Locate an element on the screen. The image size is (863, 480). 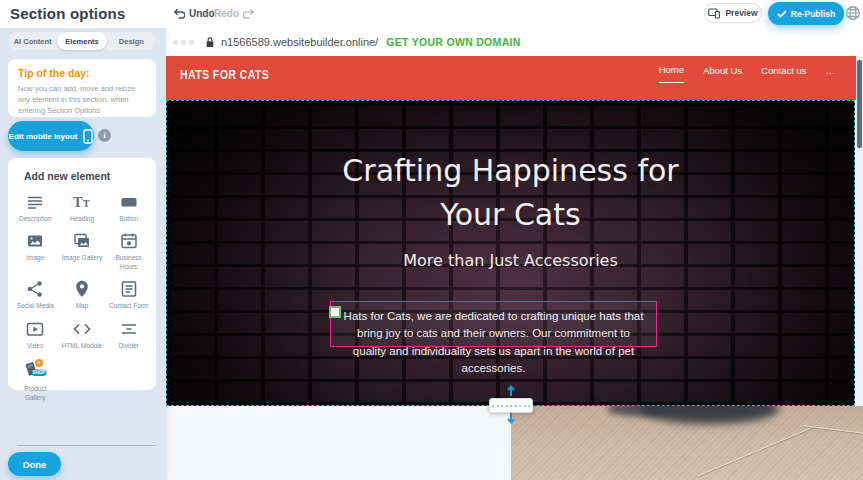
element-item-divider: Divider is located at coordinates (128, 334).